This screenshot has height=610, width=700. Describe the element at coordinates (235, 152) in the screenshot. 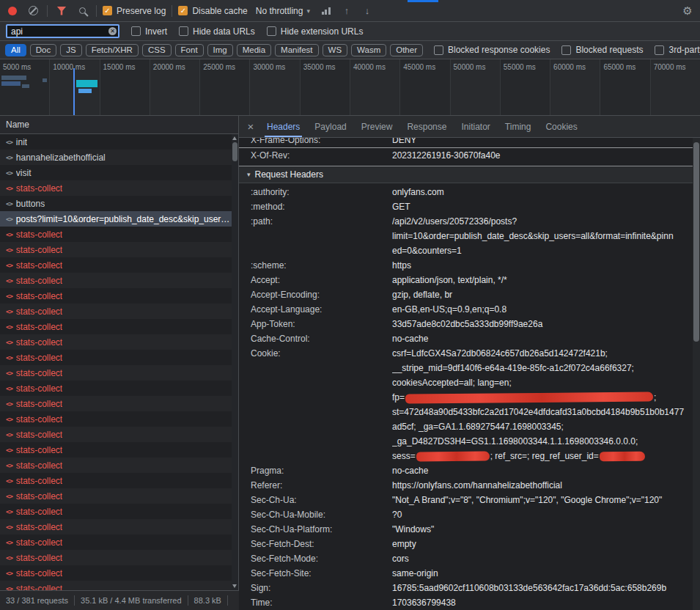

I see `scrollbar-thumb` at that location.